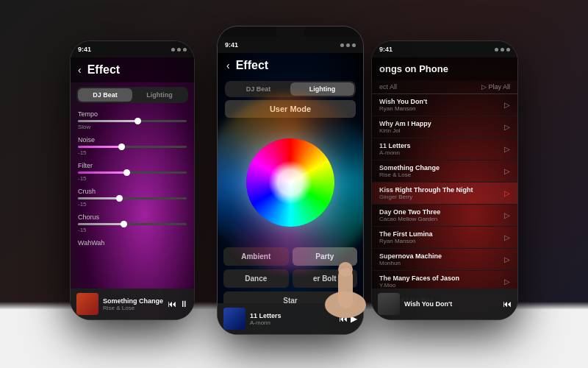 This screenshot has width=588, height=368. I want to click on right-np-title: Wish You Don't, so click(451, 304).